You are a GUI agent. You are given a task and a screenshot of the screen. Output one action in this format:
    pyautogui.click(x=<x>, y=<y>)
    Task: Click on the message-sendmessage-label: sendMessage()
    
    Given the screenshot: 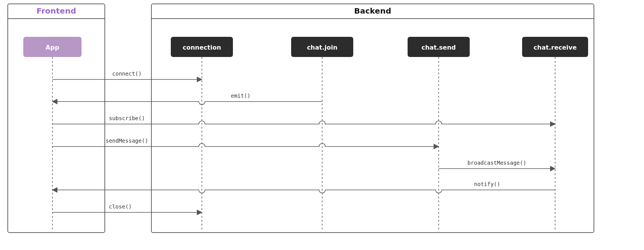 What is the action you would take?
    pyautogui.click(x=127, y=141)
    